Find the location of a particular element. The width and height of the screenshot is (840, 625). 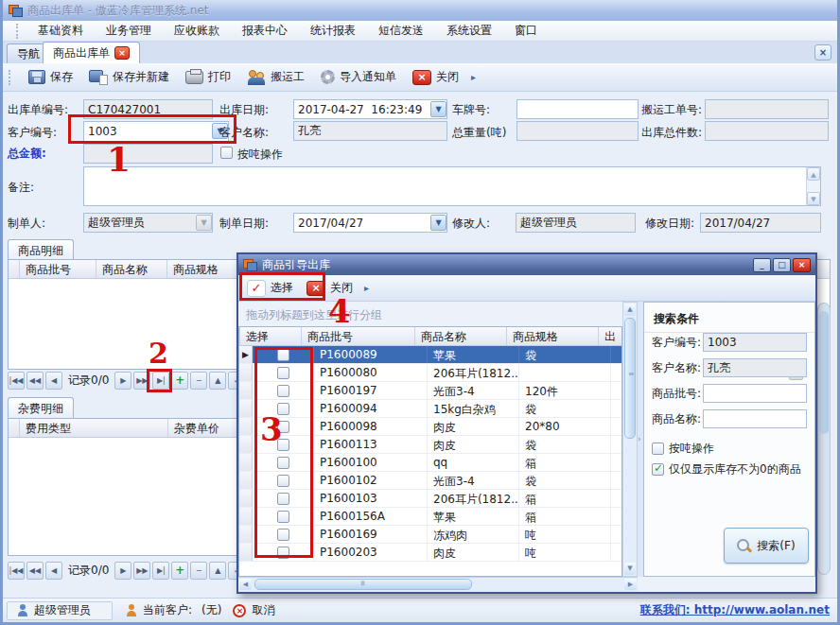

magnifier-icon is located at coordinates (744, 547).